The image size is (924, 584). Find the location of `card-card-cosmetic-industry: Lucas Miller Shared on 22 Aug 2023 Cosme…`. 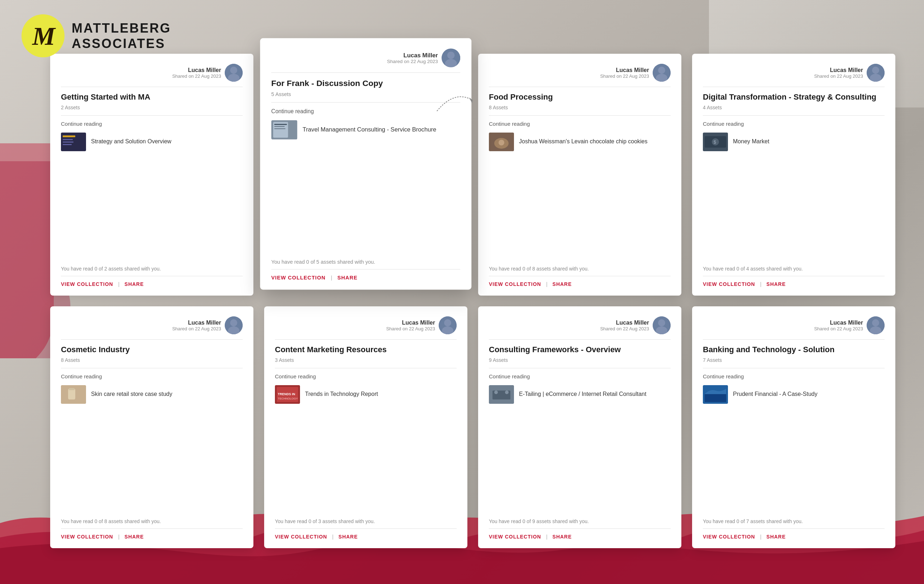

card-card-cosmetic-industry: Lucas Miller Shared on 22 Aug 2023 Cosme… is located at coordinates (152, 427).